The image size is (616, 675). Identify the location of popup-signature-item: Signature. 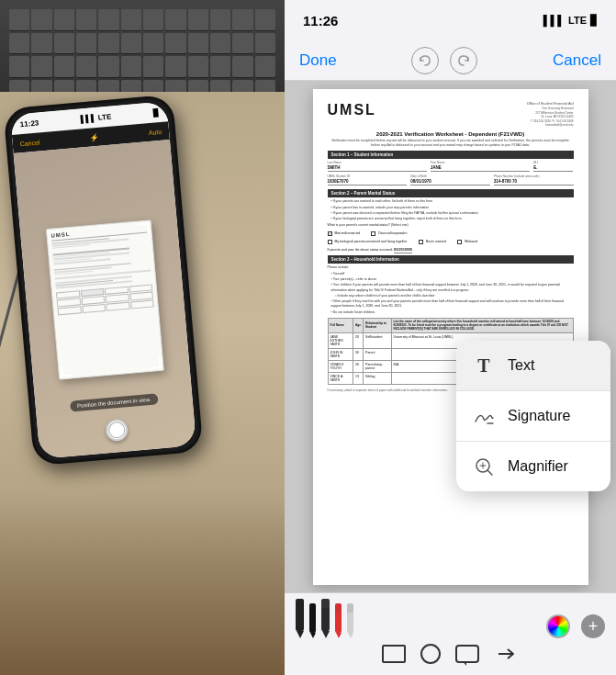
(533, 417).